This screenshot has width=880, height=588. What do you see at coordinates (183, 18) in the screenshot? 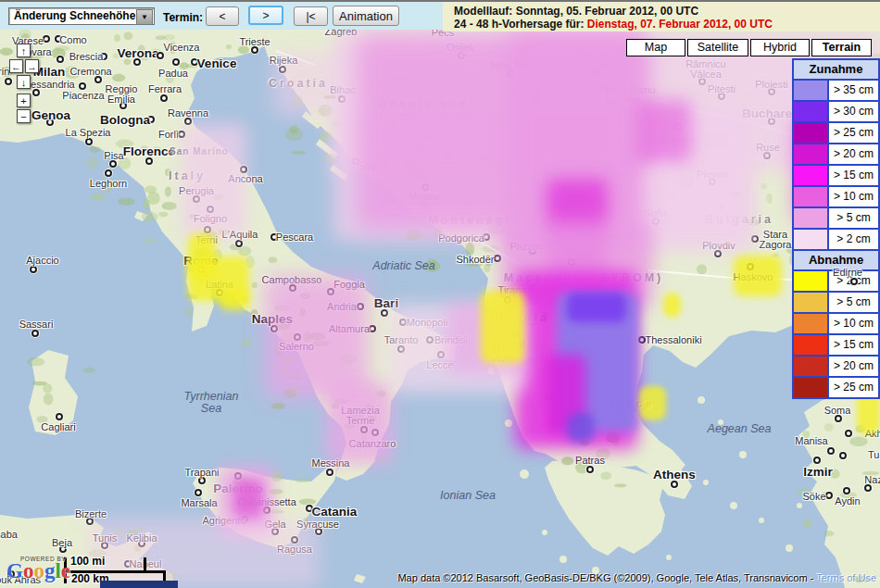
I see `termin-label: Termin:` at bounding box center [183, 18].